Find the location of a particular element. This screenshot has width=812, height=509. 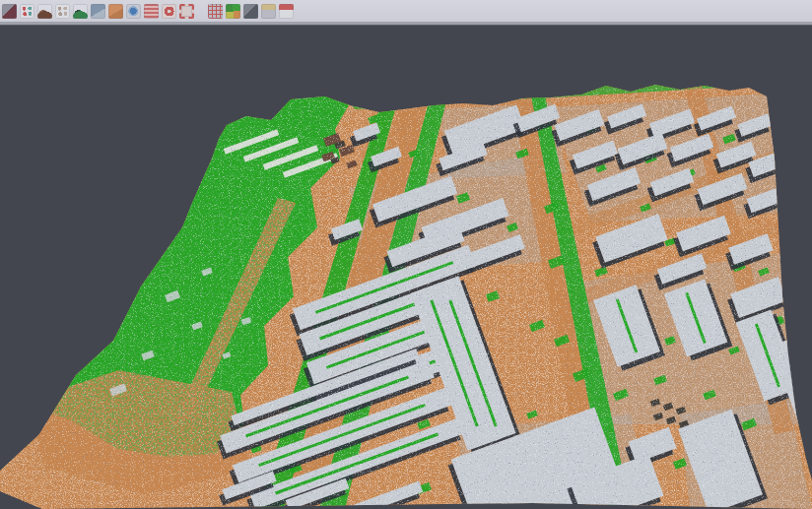

ground-class-icon is located at coordinates (116, 12).